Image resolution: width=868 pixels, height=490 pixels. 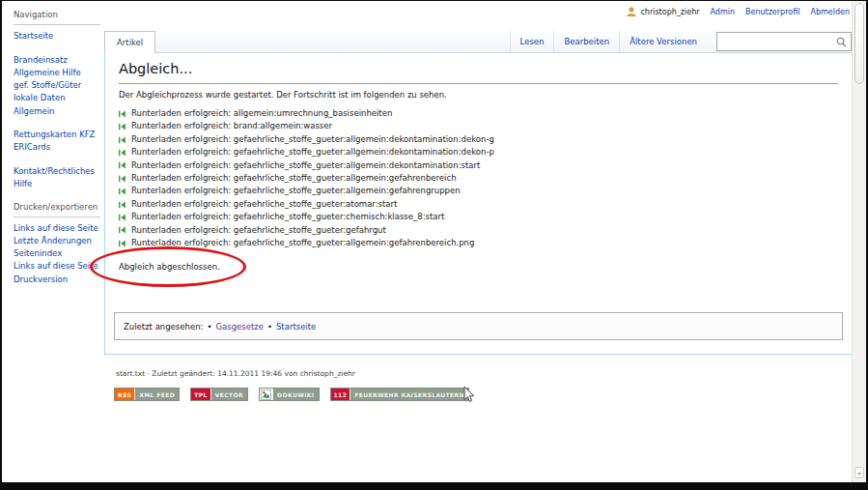 What do you see at coordinates (57, 207) in the screenshot?
I see `sidebar-heading-export: Drucken/exportieren` at bounding box center [57, 207].